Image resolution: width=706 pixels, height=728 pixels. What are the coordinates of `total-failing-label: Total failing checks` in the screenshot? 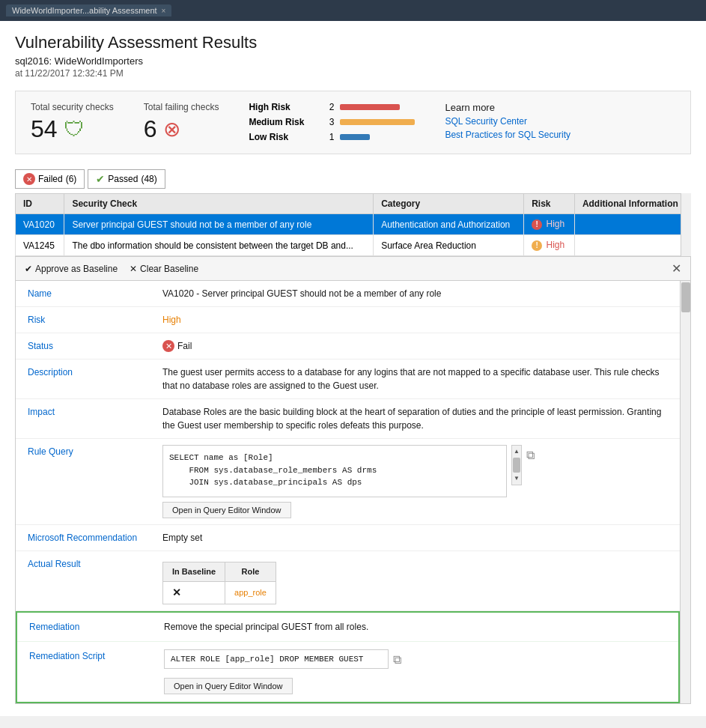 It's located at (181, 107).